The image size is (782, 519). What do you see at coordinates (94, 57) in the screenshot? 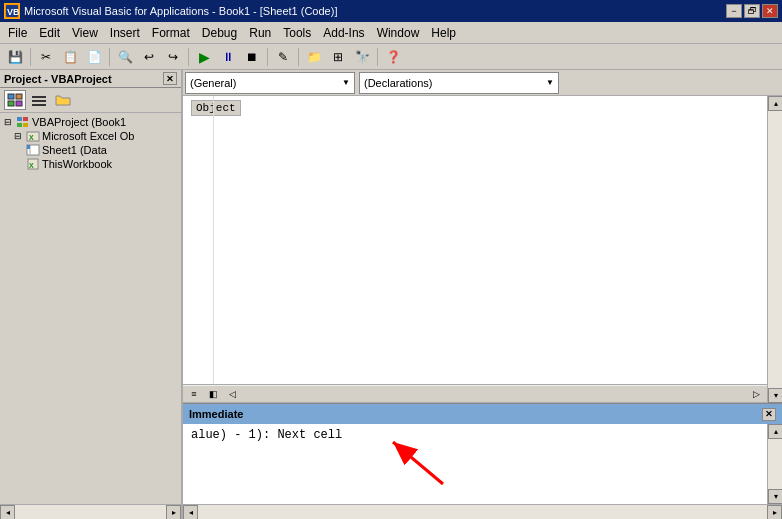
I see `toolbar-paste-btn: 📄` at bounding box center [94, 57].